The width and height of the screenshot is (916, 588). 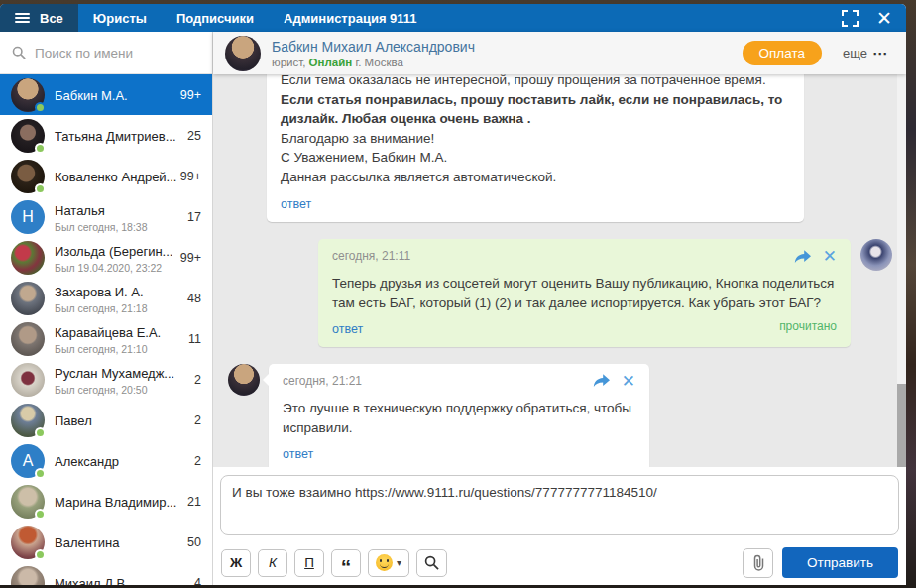 What do you see at coordinates (453, 18) in the screenshot?
I see `top-bar: Все Юристы Подписчики Администрация 9111…` at bounding box center [453, 18].